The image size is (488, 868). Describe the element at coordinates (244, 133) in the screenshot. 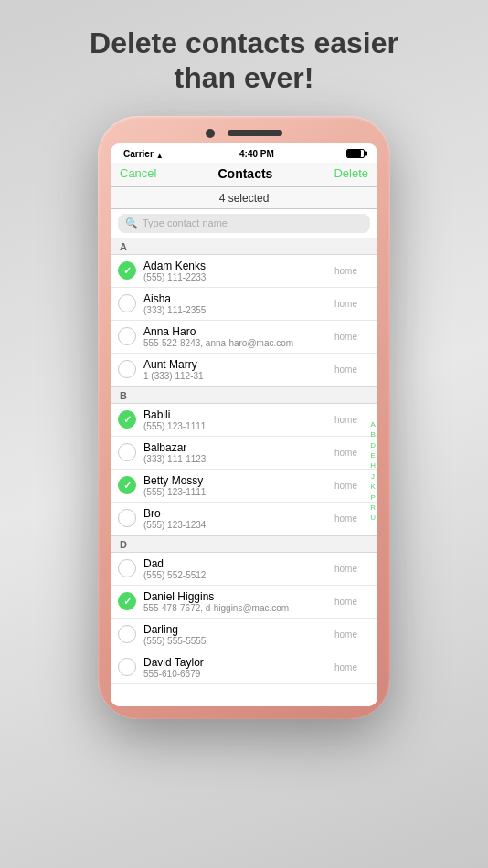

I see `phone-top-bar` at that location.